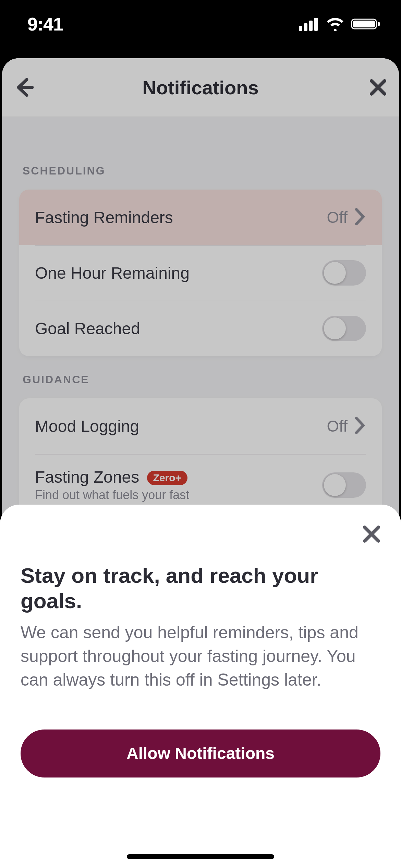 This screenshot has width=401, height=868. Describe the element at coordinates (378, 87) in the screenshot. I see `close-button` at that location.